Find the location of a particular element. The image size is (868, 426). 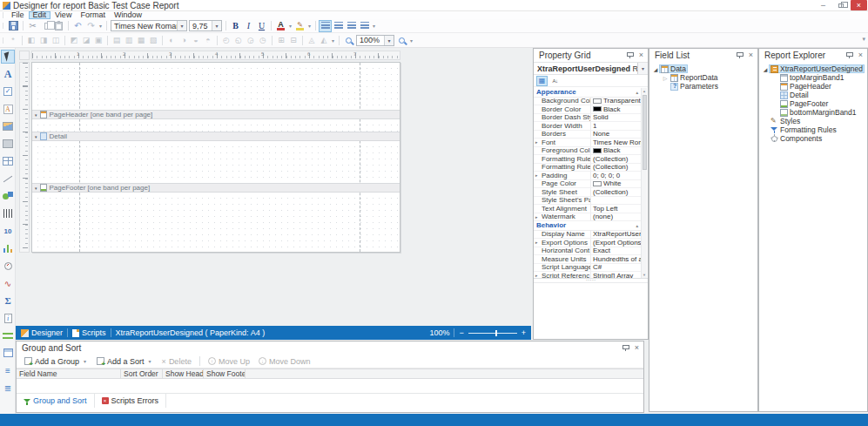

property-row: Border Width1 is located at coordinates (587, 126).